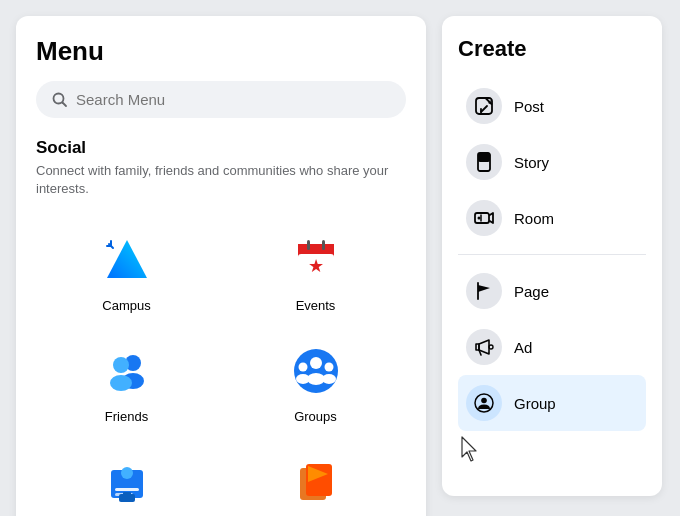  Describe the element at coordinates (127, 371) in the screenshot. I see `friends-icon` at that location.